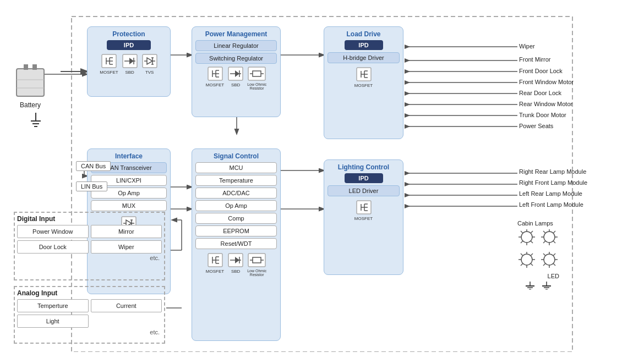 The image size is (644, 358). I want to click on load-drive-ipd: IPD, so click(364, 45).